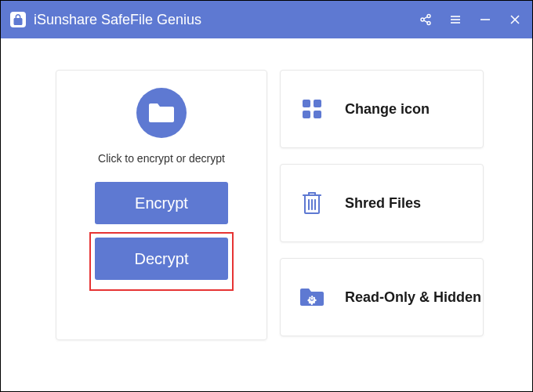 This screenshot has width=533, height=392. I want to click on encrypt-button: Encrypt, so click(161, 203).